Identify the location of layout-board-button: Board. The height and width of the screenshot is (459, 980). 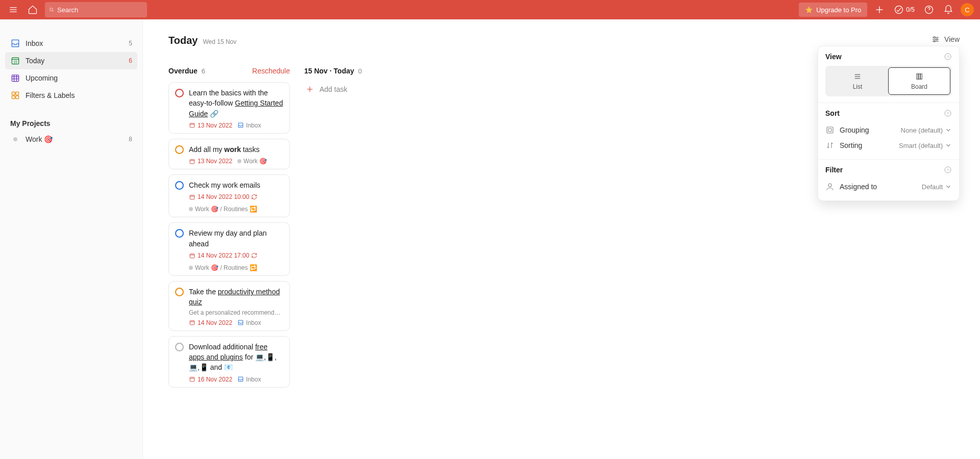
(919, 81).